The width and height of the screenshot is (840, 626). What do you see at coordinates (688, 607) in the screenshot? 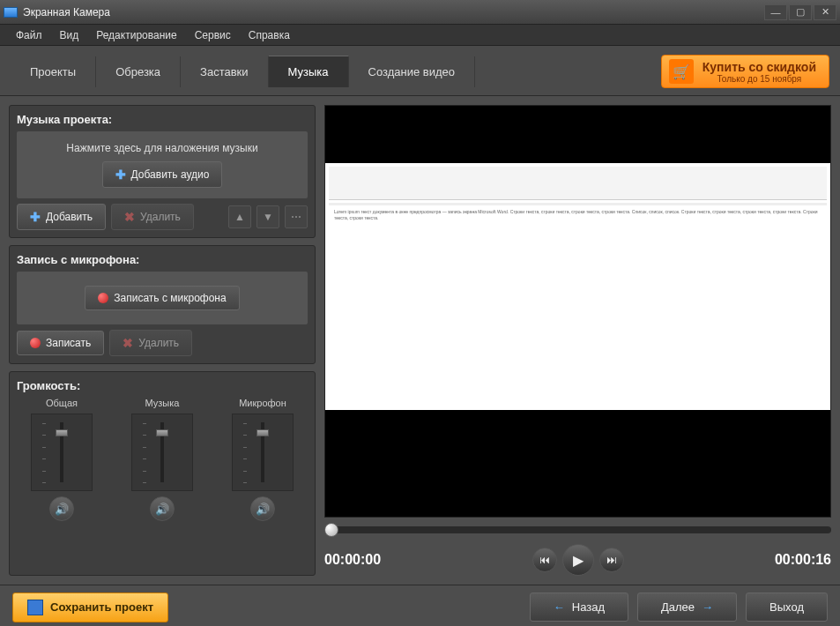
I see `next-nav-button: Далее →` at bounding box center [688, 607].